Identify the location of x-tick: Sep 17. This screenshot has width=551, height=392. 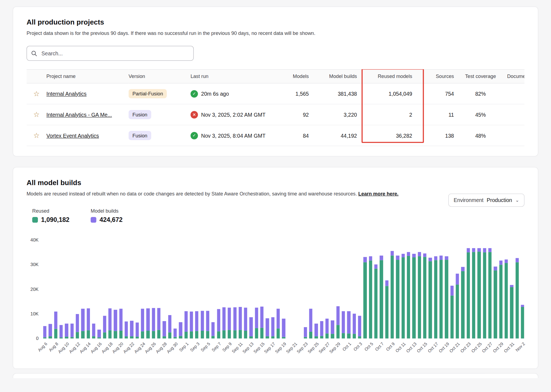
(273, 350).